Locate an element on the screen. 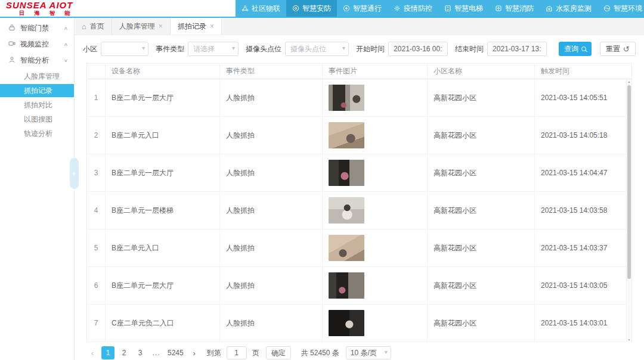 This screenshot has width=644, height=360. nav-item-fire: 智慧消防 is located at coordinates (514, 8).